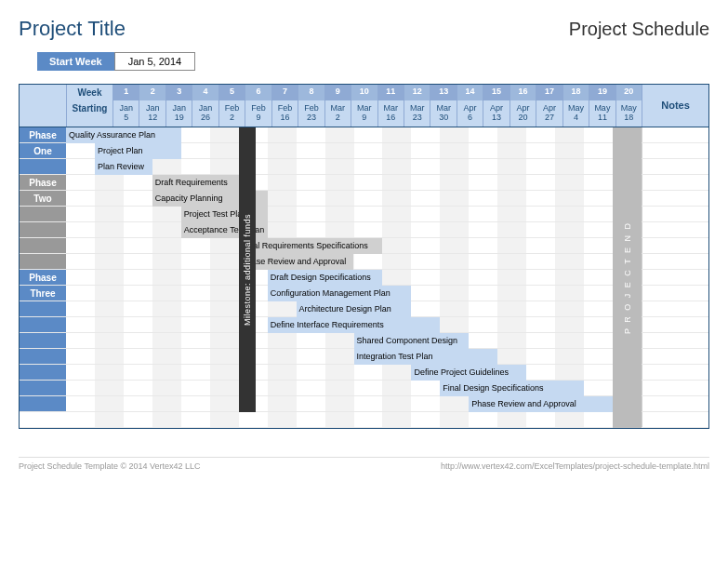  What do you see at coordinates (311, 246) in the screenshot?
I see `task-bar: Final Requirements Specifications` at bounding box center [311, 246].